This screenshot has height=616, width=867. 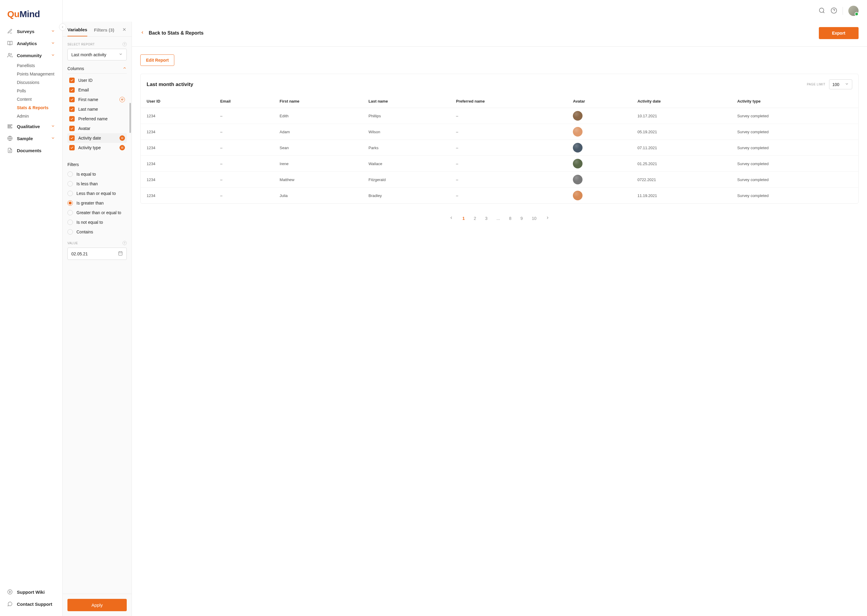 I want to click on value-label: VALUE, so click(x=73, y=243).